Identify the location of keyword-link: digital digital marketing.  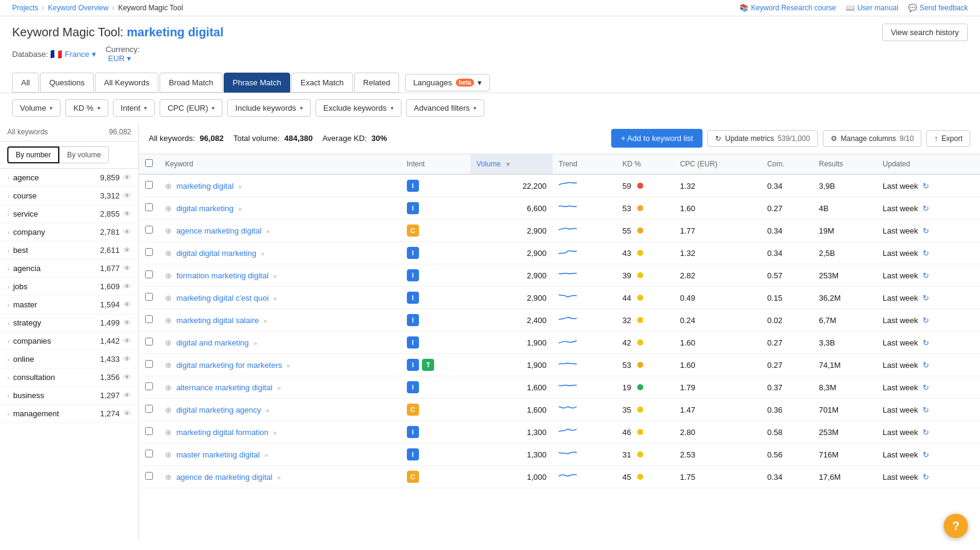
(216, 253).